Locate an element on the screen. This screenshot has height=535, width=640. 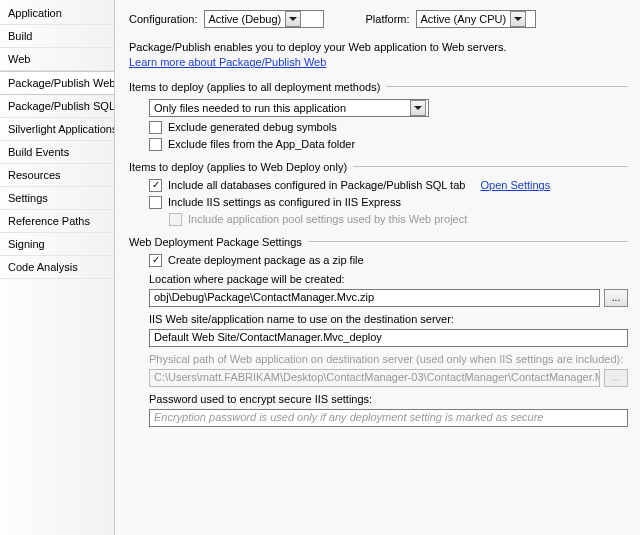
group-webdeploy-title: Items to deploy (applies to Web Deploy o… is located at coordinates (238, 167).